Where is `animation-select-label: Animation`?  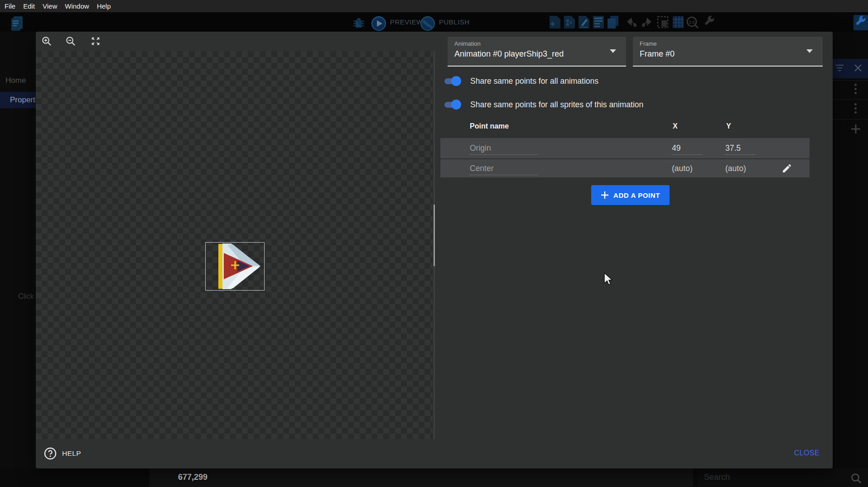 animation-select-label: Animation is located at coordinates (468, 43).